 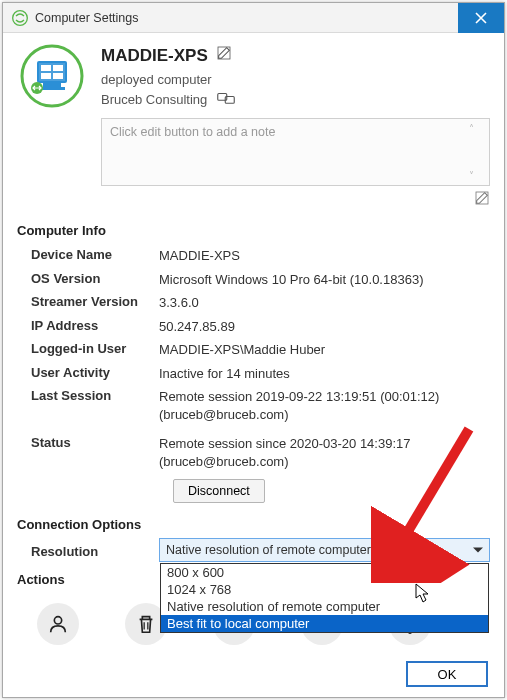 I want to click on info-label: Device Name, so click(x=88, y=256).